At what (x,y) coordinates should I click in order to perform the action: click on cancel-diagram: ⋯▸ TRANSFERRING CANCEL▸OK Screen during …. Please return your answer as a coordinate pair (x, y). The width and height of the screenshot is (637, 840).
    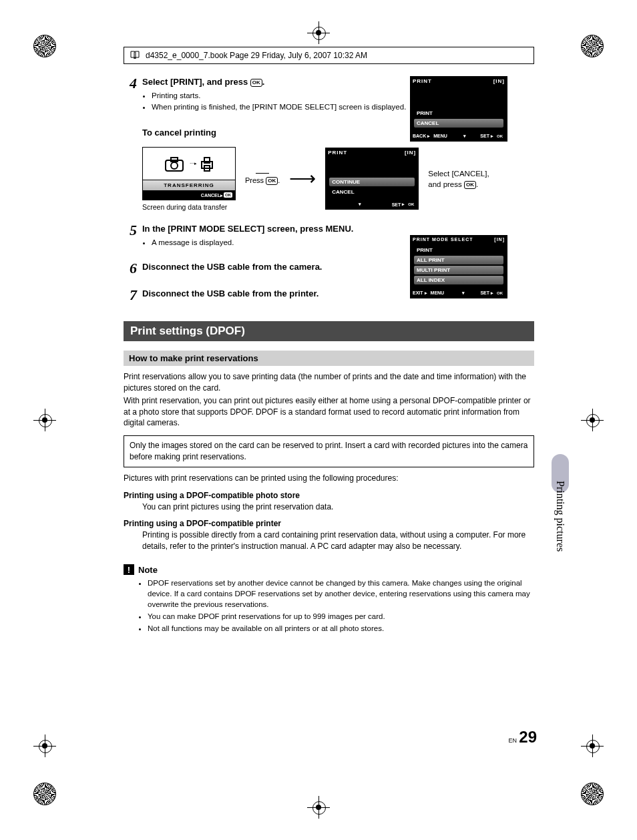
    Looking at the image, I should click on (338, 179).